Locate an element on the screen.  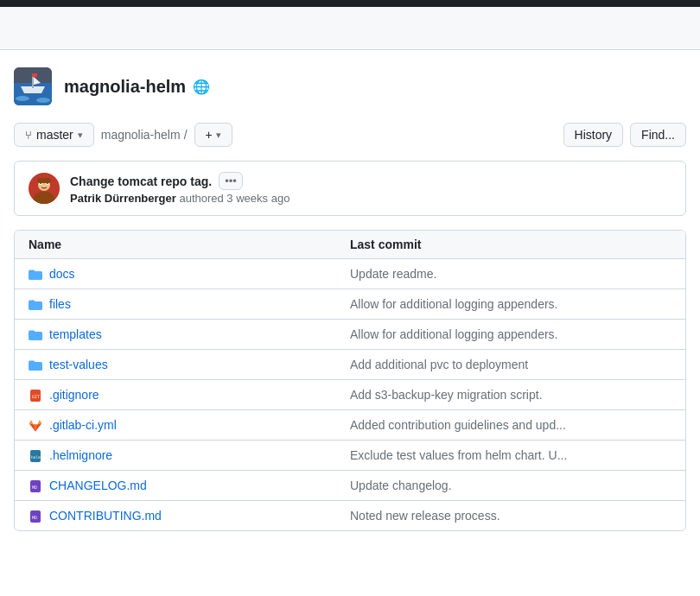
repo-title-section: magnolia-helm 🌐 is located at coordinates (350, 86).